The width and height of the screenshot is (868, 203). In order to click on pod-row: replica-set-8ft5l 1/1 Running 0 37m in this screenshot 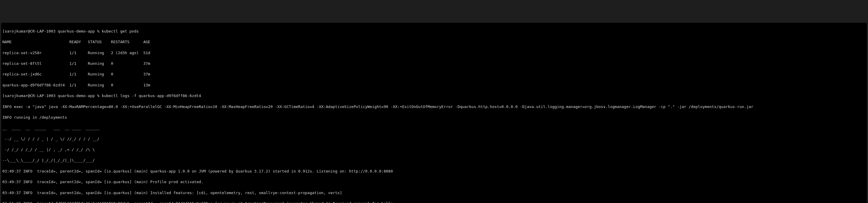, I will do `click(434, 64)`.